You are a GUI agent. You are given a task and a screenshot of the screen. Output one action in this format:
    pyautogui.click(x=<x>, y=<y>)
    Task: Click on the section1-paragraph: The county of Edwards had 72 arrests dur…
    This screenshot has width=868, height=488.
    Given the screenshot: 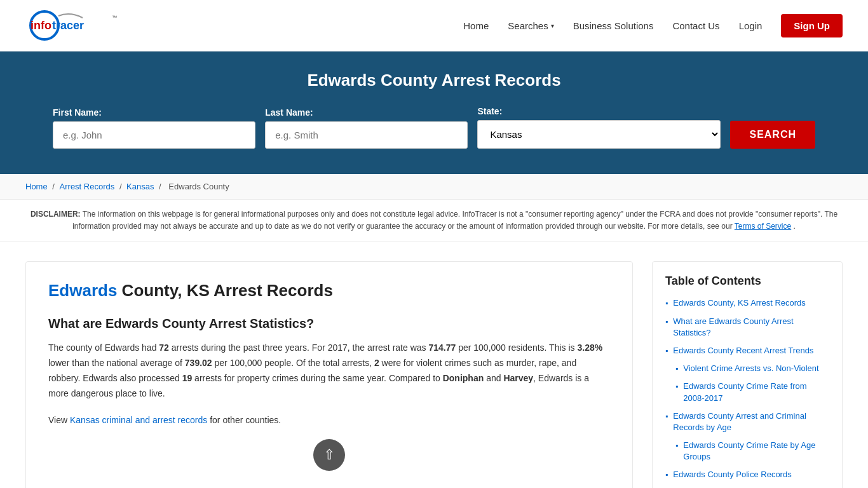 What is the action you would take?
    pyautogui.click(x=329, y=371)
    